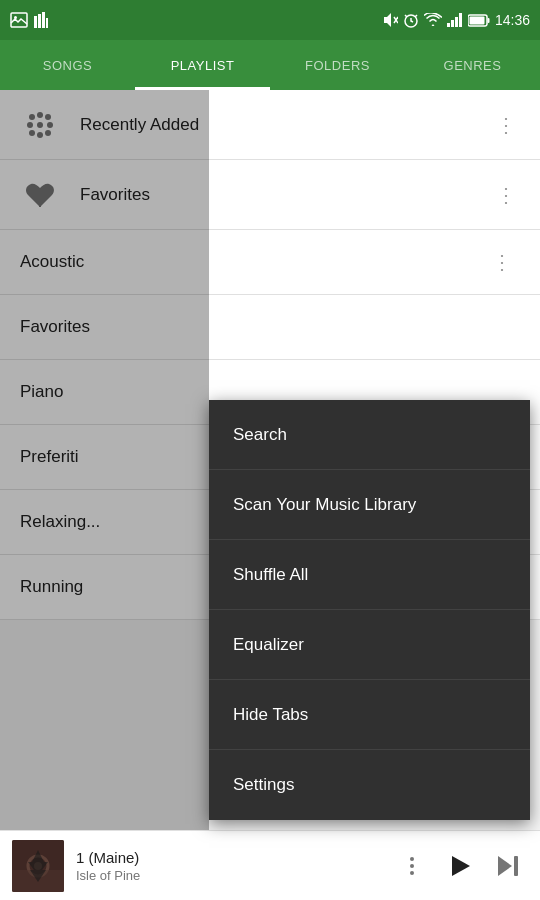 Image resolution: width=540 pixels, height=900 pixels. Describe the element at coordinates (19, 20) in the screenshot. I see `image-icon` at that location.